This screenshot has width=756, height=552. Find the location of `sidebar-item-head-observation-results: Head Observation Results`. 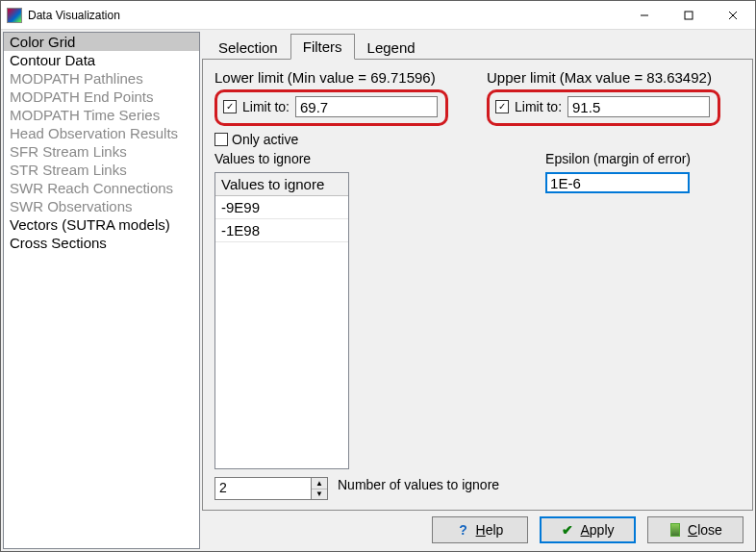

sidebar-item-head-observation-results: Head Observation Results is located at coordinates (102, 133).